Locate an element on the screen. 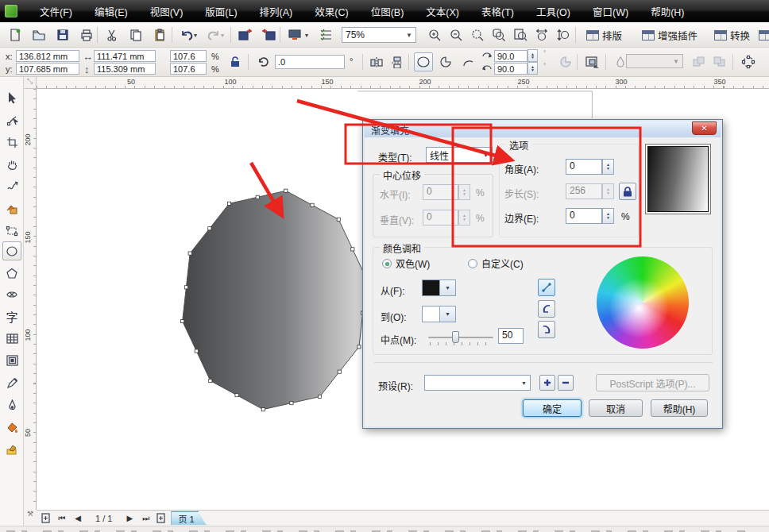  prev-page-button: ◀ is located at coordinates (78, 519).